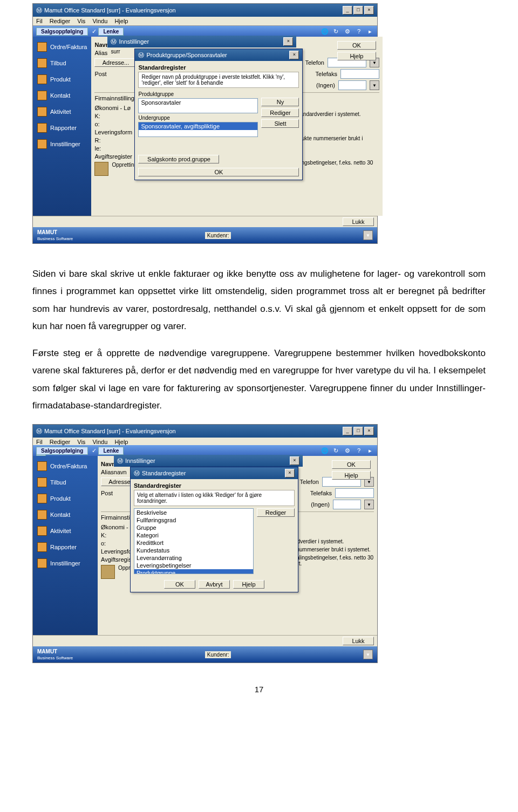  Describe the element at coordinates (194, 550) in the screenshot. I see `list-item: Kundestatus` at that location.